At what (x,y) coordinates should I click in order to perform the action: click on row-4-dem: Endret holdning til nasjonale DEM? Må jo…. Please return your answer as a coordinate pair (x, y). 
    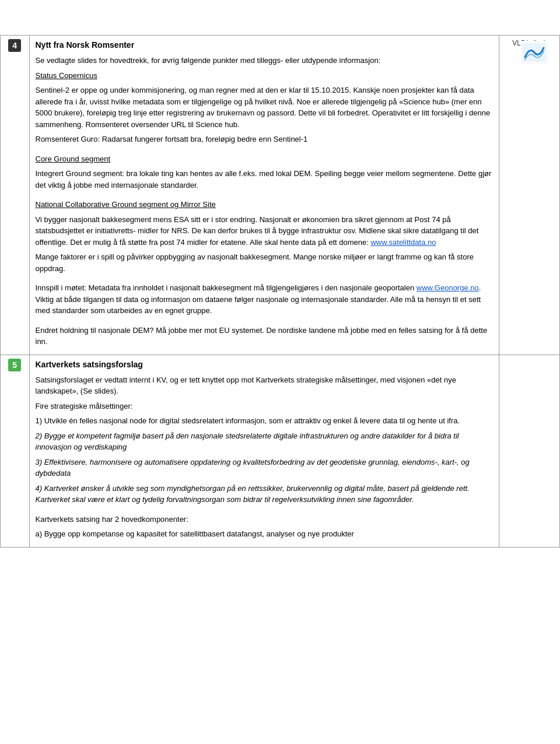
    Looking at the image, I should click on (265, 336).